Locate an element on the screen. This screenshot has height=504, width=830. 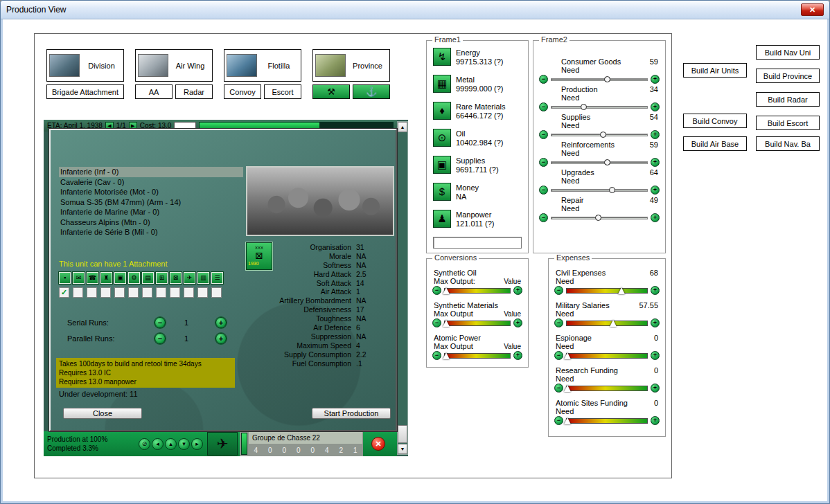
unit-list-item: Infanterie (Inf - 0) is located at coordinates (151, 172).